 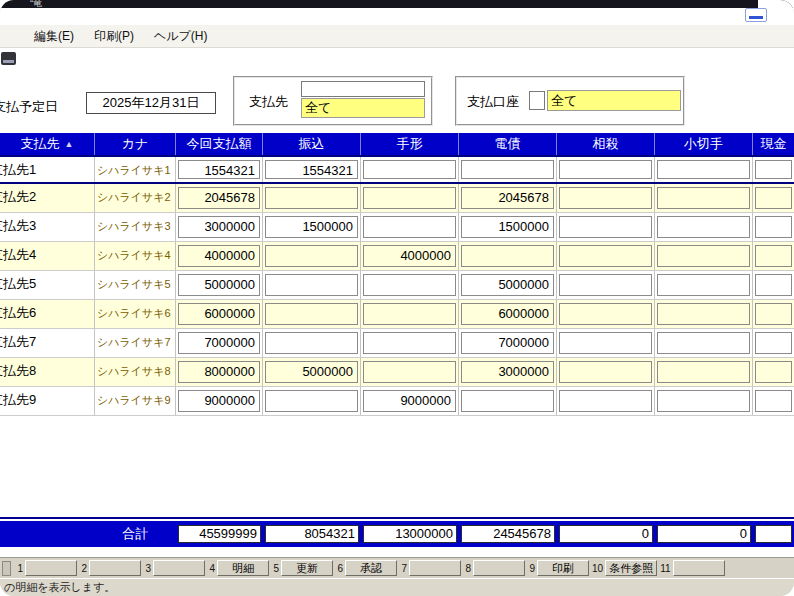 I want to click on sort-ascending-icon: ▲, so click(x=70, y=144).